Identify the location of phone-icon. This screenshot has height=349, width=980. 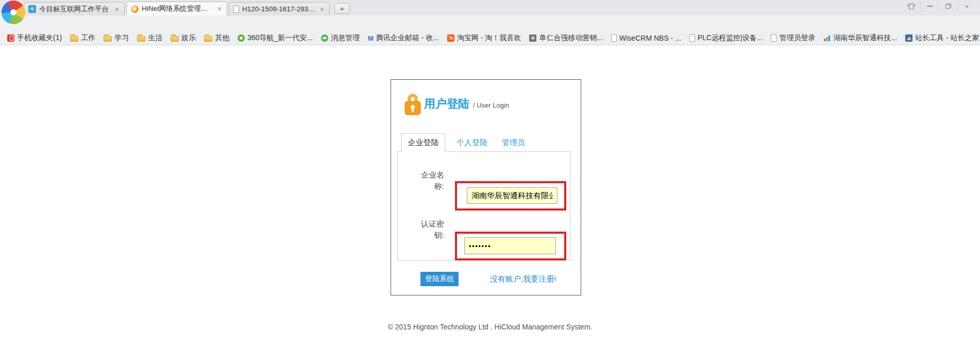
(11, 38).